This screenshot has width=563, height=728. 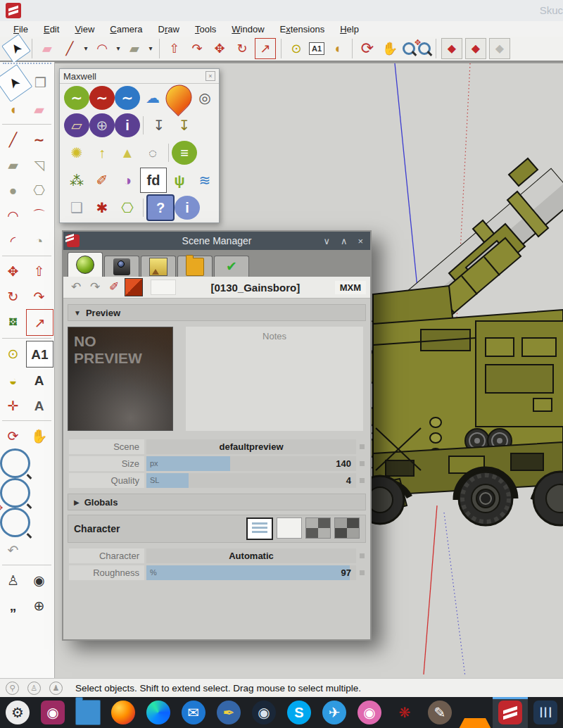 I want to click on text-tool-icon: A, so click(x=39, y=380).